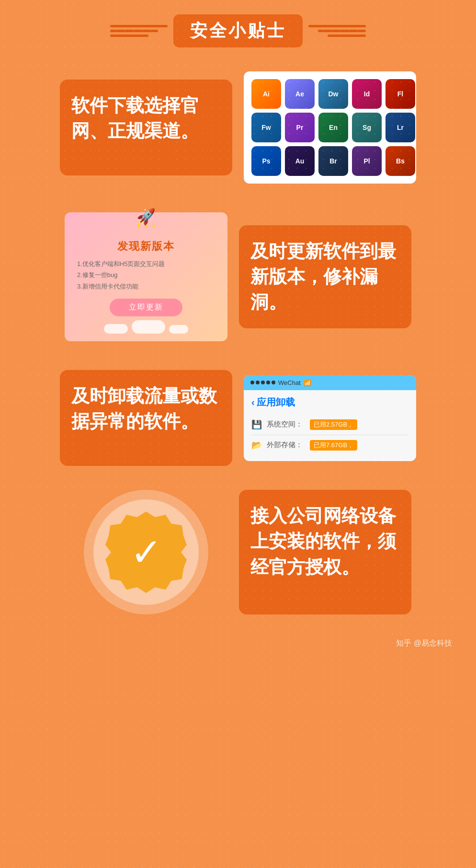 The width and height of the screenshot is (476, 868). I want to click on adobe-icon-pl: Pl, so click(367, 161).